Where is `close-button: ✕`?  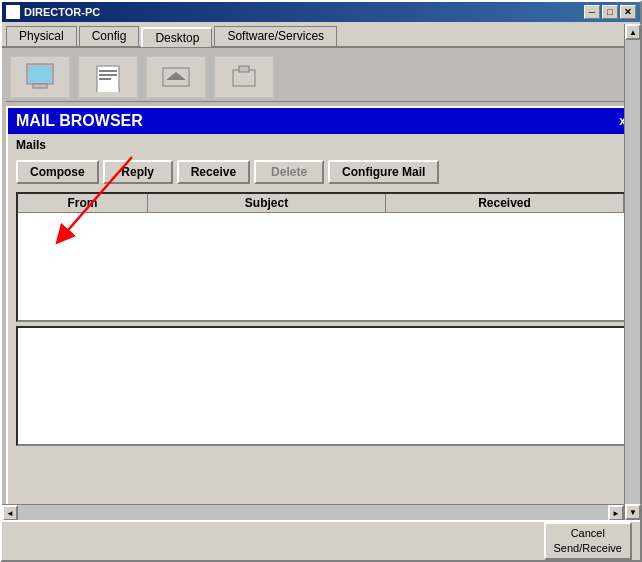
close-button: ✕ is located at coordinates (628, 12).